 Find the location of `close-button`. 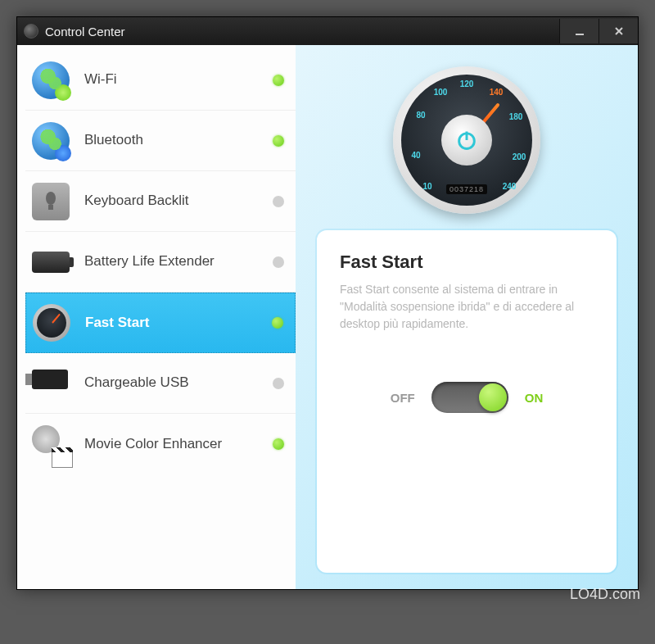

close-button is located at coordinates (618, 31).